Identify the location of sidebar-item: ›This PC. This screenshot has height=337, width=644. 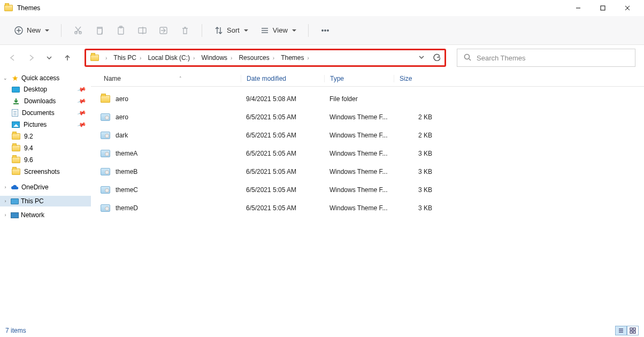
(45, 201).